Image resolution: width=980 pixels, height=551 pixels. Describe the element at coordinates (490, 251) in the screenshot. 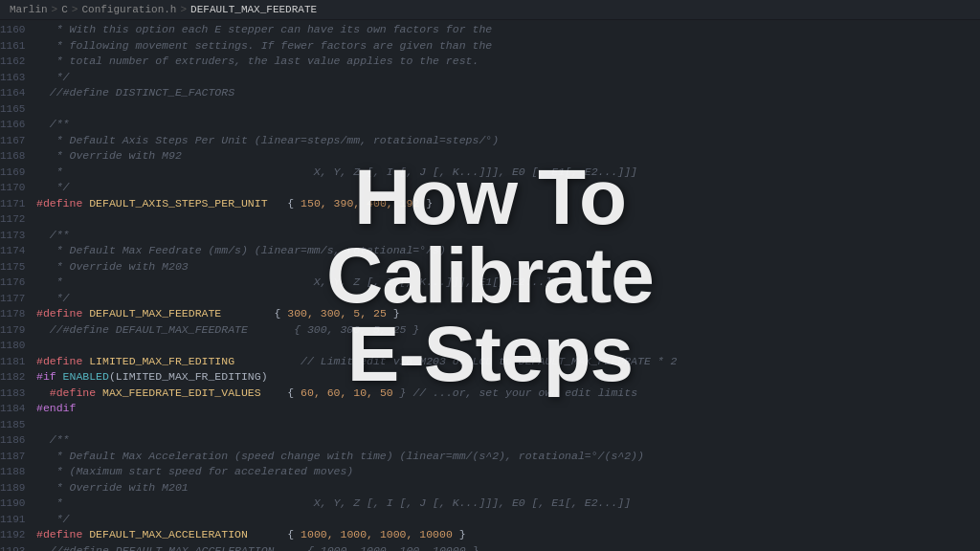

I see `code-line: 1174 * Default Max Feedrate (mm/s) (line…` at that location.